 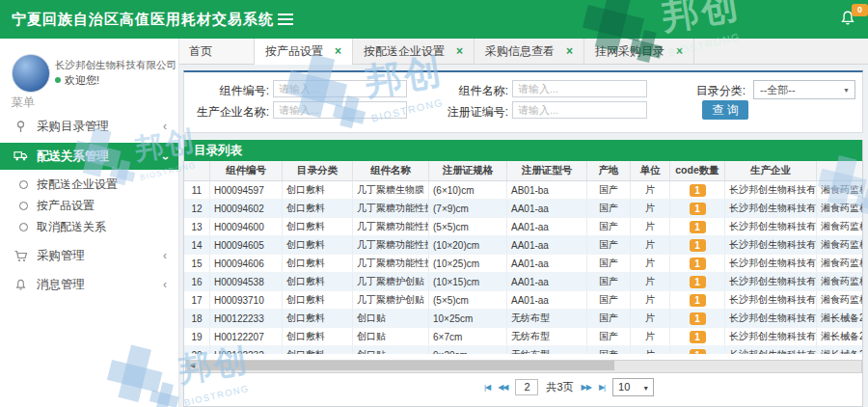 What do you see at coordinates (21, 285) in the screenshot?
I see `bell-icon` at bounding box center [21, 285].